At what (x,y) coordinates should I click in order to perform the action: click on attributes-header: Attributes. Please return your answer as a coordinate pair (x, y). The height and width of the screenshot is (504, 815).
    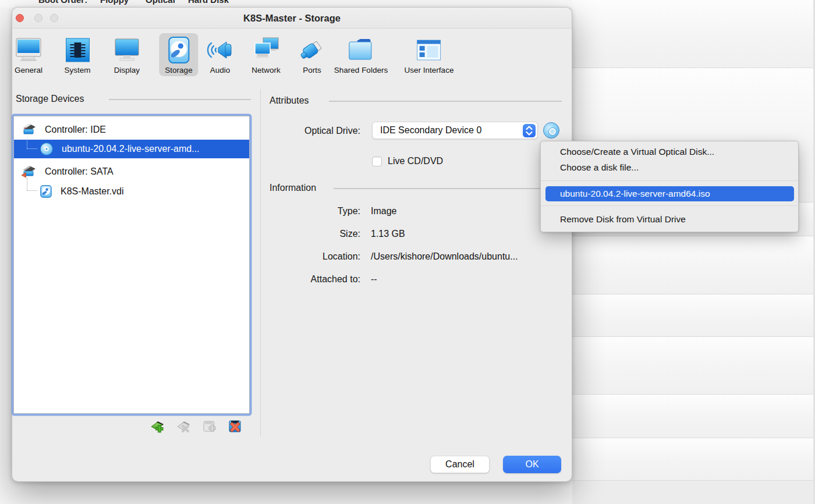
    Looking at the image, I should click on (289, 101).